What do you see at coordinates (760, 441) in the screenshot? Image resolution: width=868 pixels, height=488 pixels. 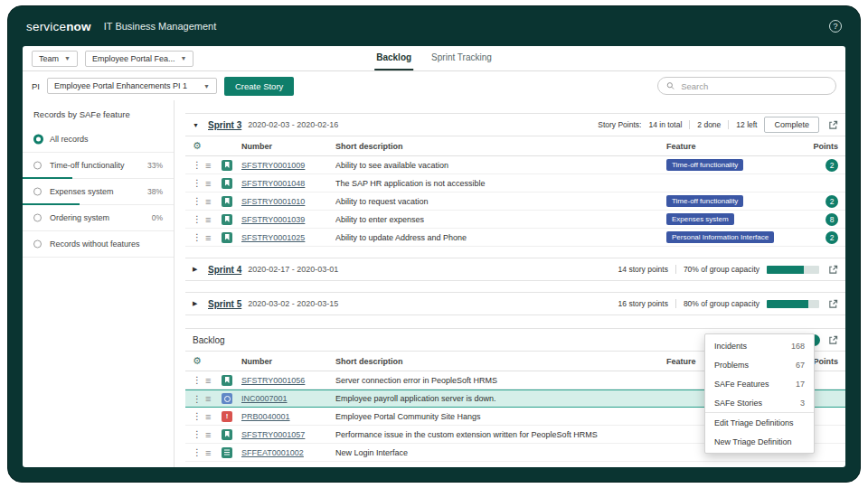 I see `menu-item-new-triage-definition: New Triage Definition` at bounding box center [760, 441].